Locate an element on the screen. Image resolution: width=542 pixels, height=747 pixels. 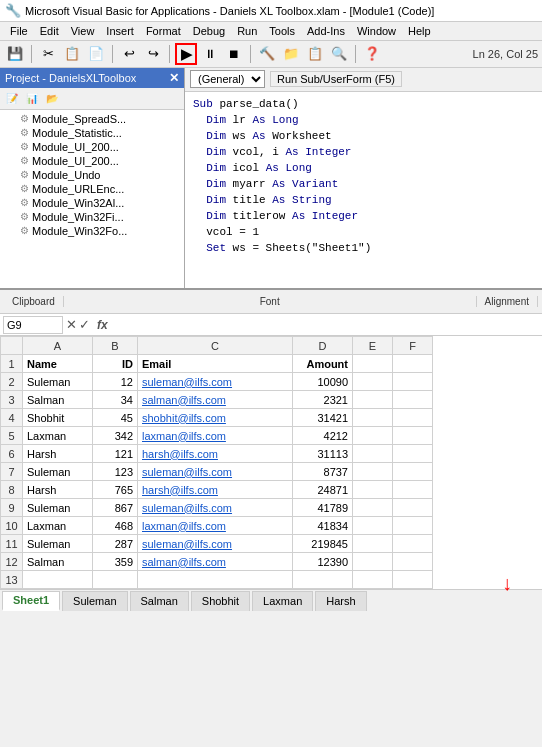
cell-6-a: Harsh is located at coordinates (58, 454).